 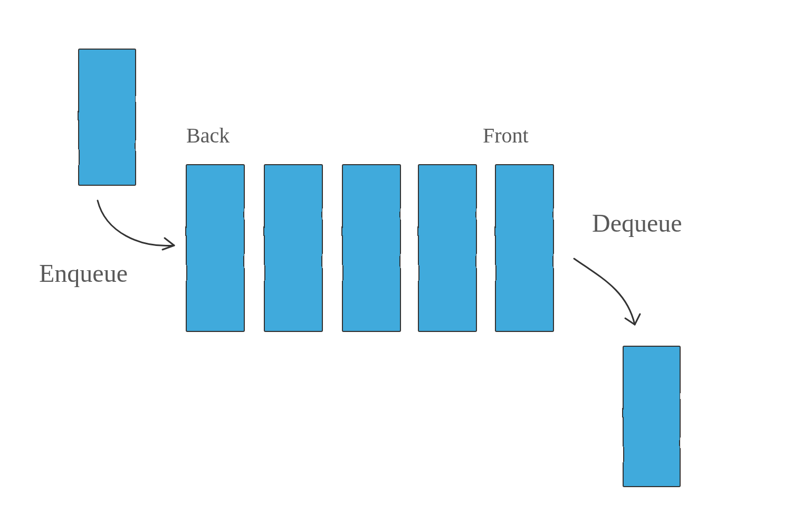 What do you see at coordinates (637, 223) in the screenshot?
I see `dequeue-label: Dequeue` at bounding box center [637, 223].